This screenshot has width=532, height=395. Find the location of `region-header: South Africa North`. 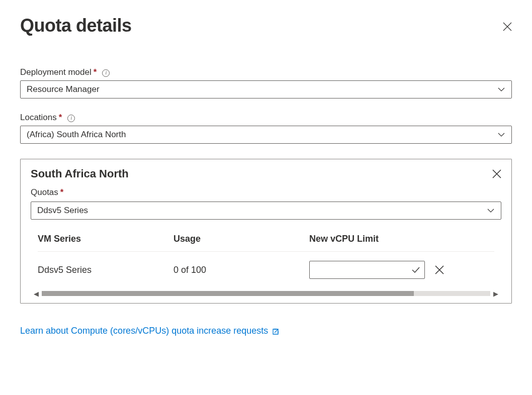

region-header: South Africa North is located at coordinates (266, 174).